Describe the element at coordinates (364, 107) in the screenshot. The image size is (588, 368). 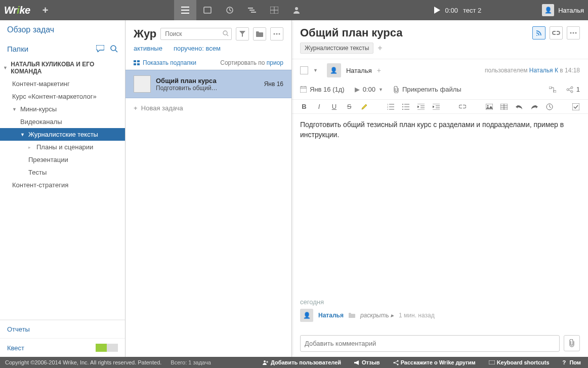
I see `highlight-button` at that location.